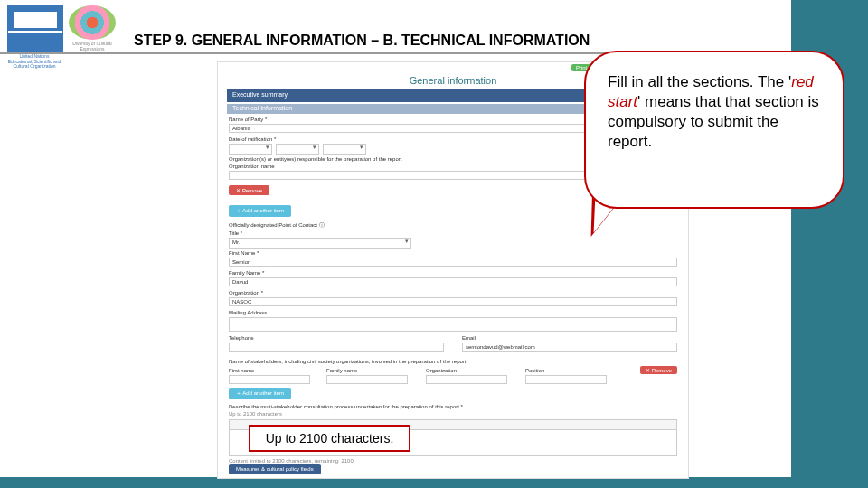  I want to click on callout-text-2: ' means that that section is compulsory …, so click(713, 121).